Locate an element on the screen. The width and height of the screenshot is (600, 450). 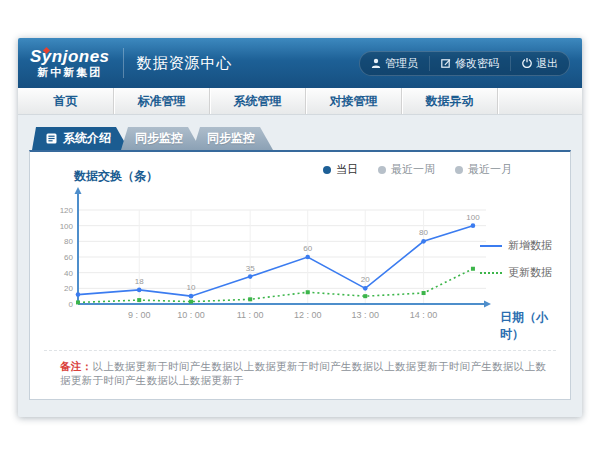
change-password-label: 修改密码 is located at coordinates (477, 64).